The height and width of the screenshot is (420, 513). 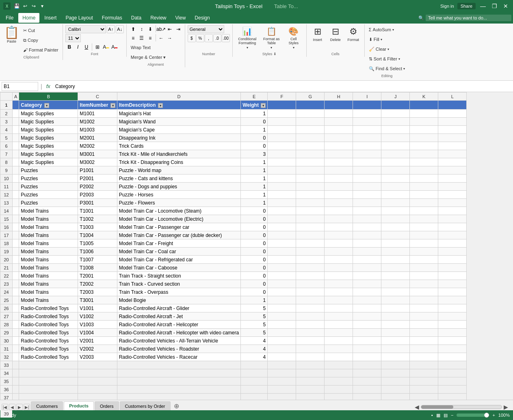 What do you see at coordinates (160, 106) in the screenshot?
I see `item-desc-filter-icon: ▾` at bounding box center [160, 106].